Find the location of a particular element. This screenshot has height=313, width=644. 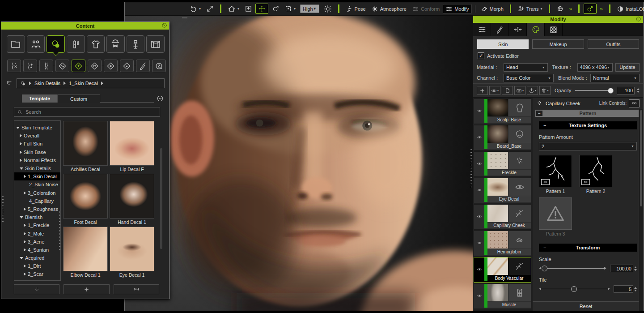

pose-button: Pose is located at coordinates (356, 9).